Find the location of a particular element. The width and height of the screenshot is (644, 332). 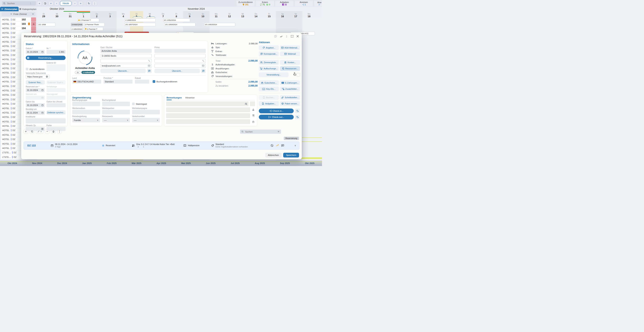

day-header-cell: Sa 9 is located at coordinates (190, 14).